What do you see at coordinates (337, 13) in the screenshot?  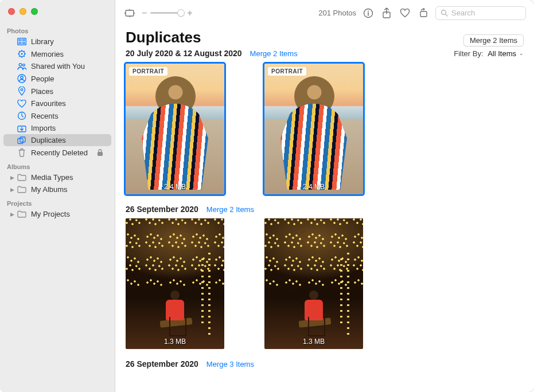 I see `photo-count: 201 Photos` at bounding box center [337, 13].